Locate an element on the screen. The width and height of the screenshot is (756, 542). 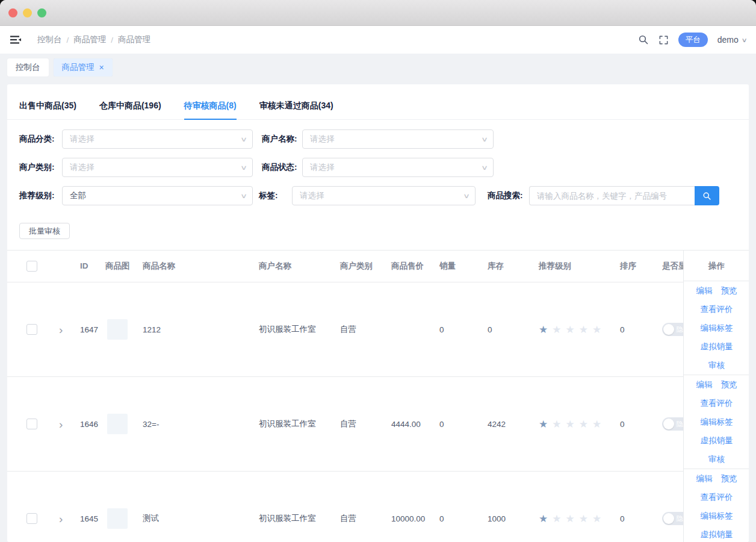
cell-id: 1646 is located at coordinates (89, 424).